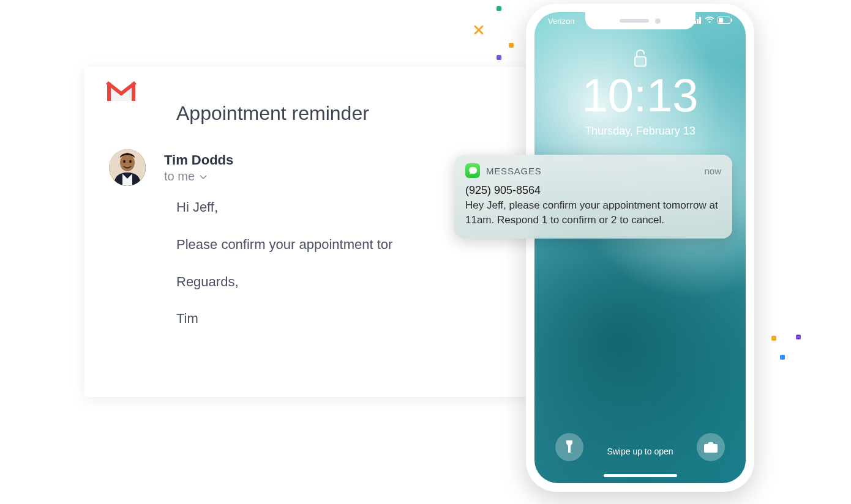 The image size is (851, 504). Describe the element at coordinates (179, 176) in the screenshot. I see `recipient-text: to me` at that location.